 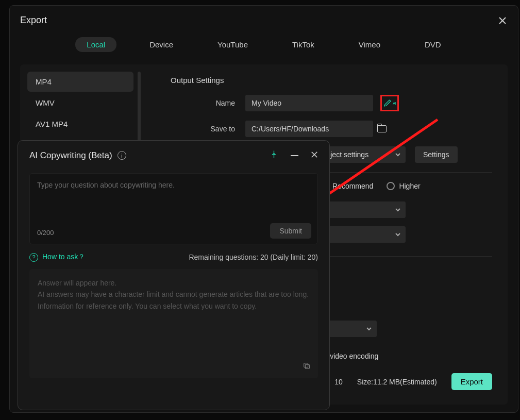 I want to click on tab-local: Local, so click(x=96, y=44).